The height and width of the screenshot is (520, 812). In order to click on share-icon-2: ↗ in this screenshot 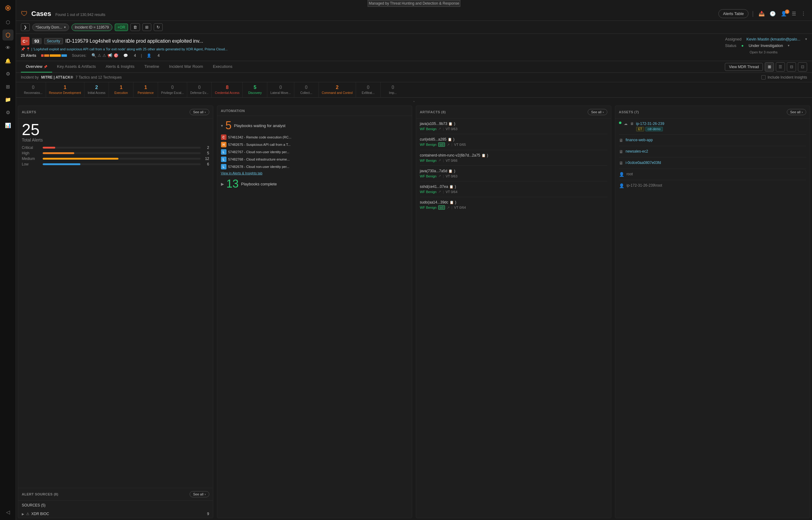, I will do `click(439, 160)`.